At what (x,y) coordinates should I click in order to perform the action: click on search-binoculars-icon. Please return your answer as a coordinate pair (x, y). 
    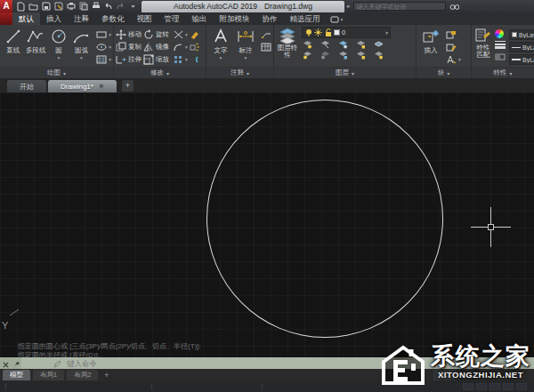
    Looking at the image, I should click on (454, 7).